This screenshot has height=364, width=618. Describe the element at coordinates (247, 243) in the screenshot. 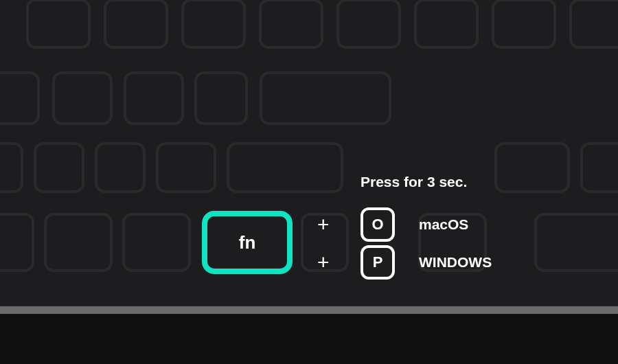

I see `fn-key-label: fn` at that location.